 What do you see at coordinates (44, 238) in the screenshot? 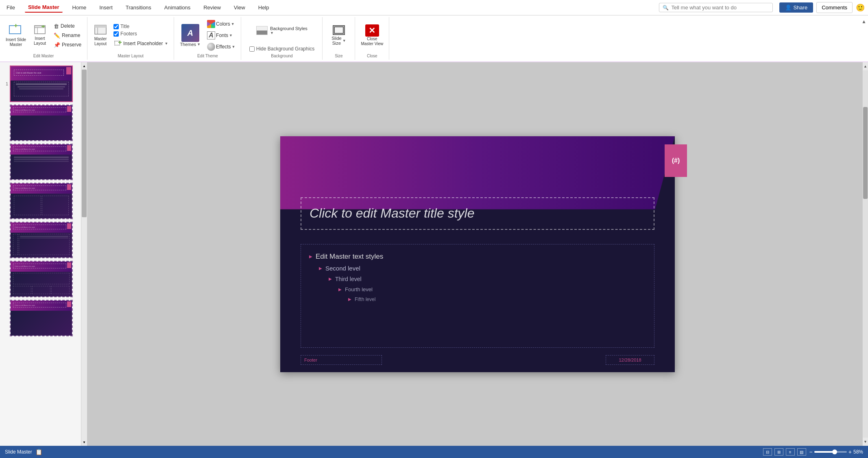
I see `thumb-l5b` at bounding box center [44, 238].